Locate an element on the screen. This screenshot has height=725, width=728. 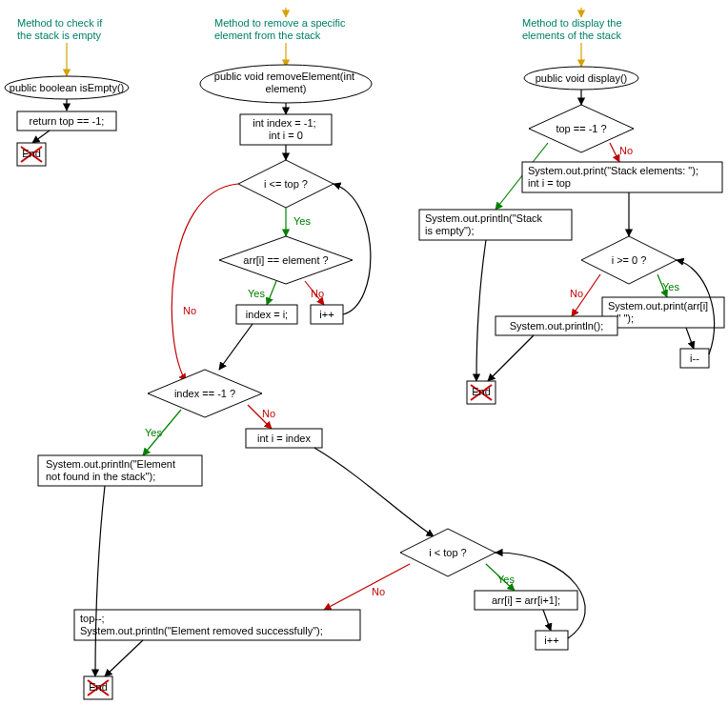
end-display: End is located at coordinates (481, 393).